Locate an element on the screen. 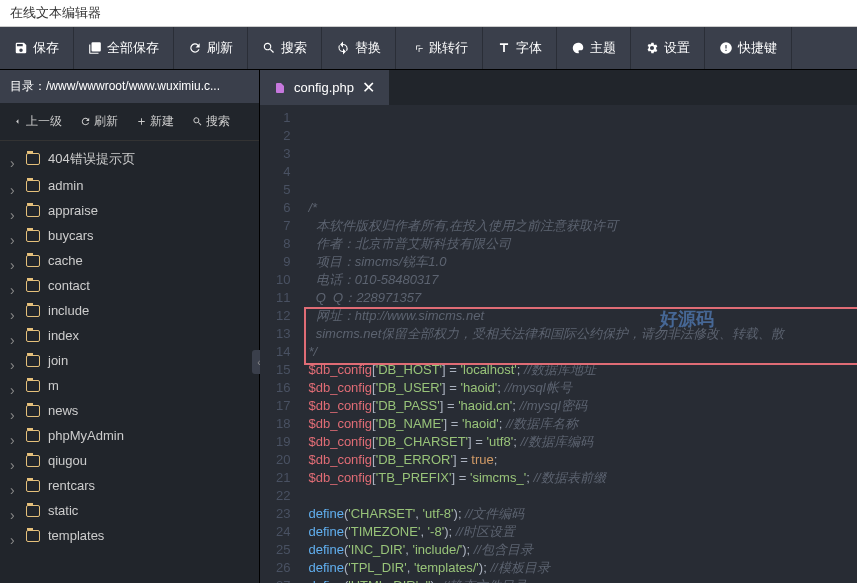  editor-tabs: config.php ✕ is located at coordinates (558, 88).